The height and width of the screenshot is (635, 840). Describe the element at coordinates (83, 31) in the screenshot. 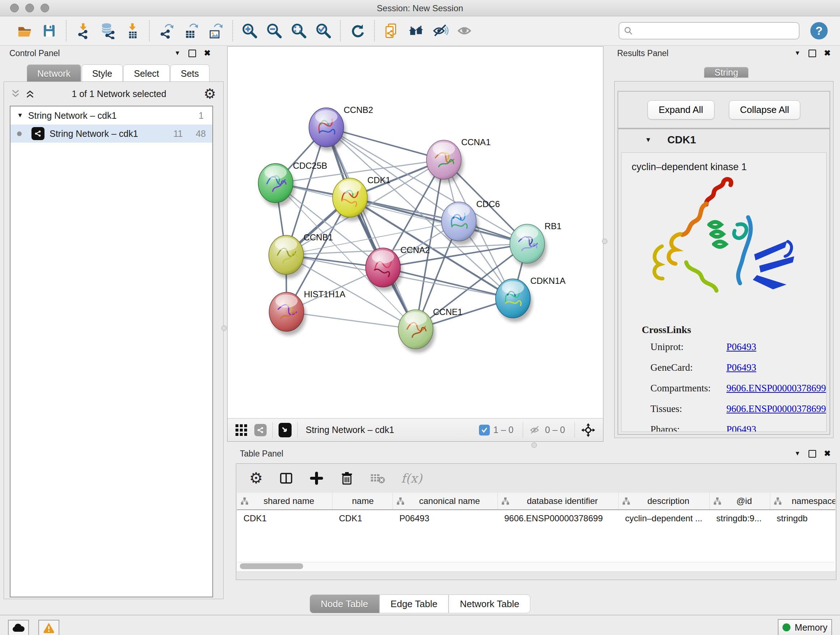

I see `import-network-file-icon` at that location.